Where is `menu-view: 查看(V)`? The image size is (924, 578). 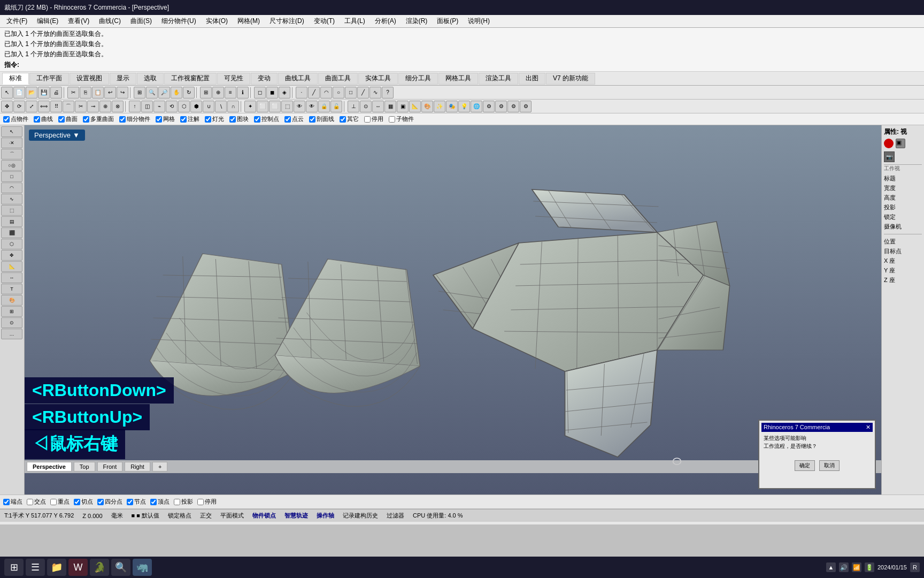
menu-view: 查看(V) is located at coordinates (79, 21).